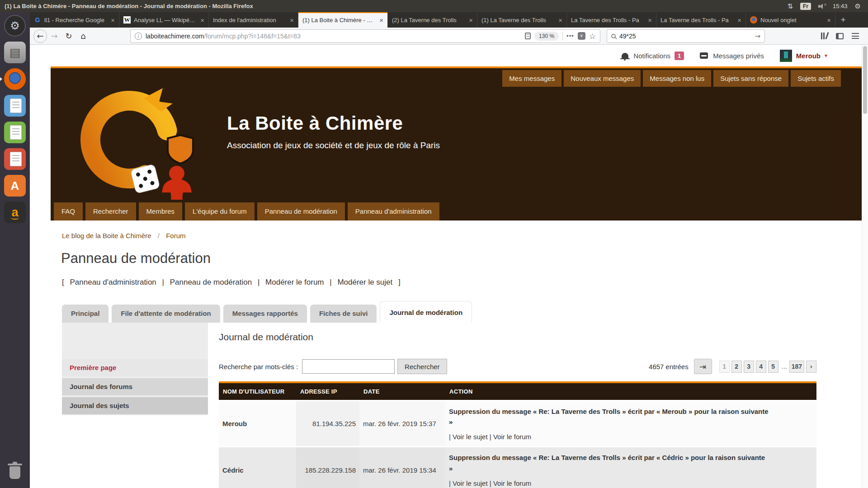  I want to click on tab-principal: Principal, so click(85, 314).